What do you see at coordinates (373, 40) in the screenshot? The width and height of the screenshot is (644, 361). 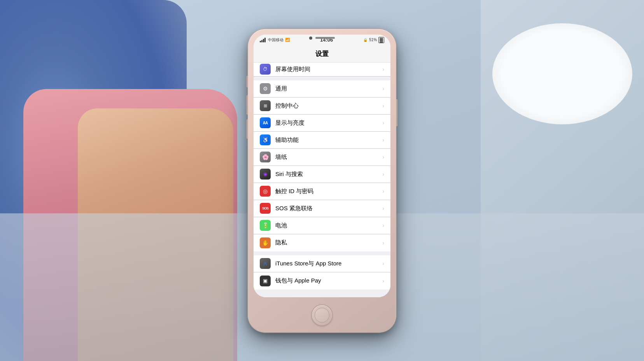 I see `battery-percentage: 51%` at bounding box center [373, 40].